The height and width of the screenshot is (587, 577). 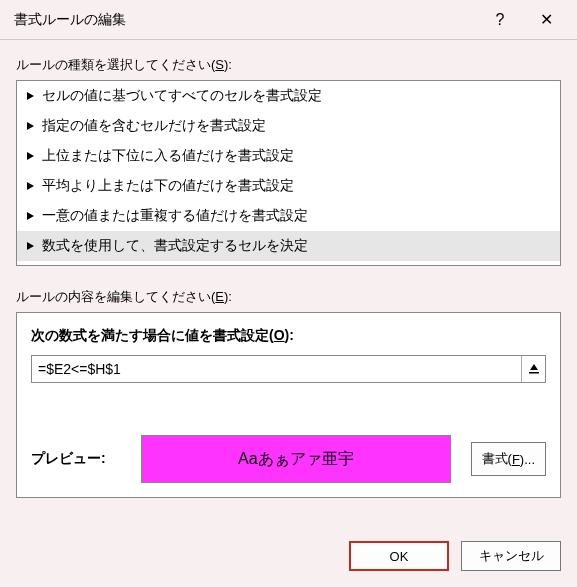 What do you see at coordinates (288, 459) in the screenshot?
I see `preview-row: プレビュー: Aaあぁアァ亜宇 書式(F)...` at bounding box center [288, 459].